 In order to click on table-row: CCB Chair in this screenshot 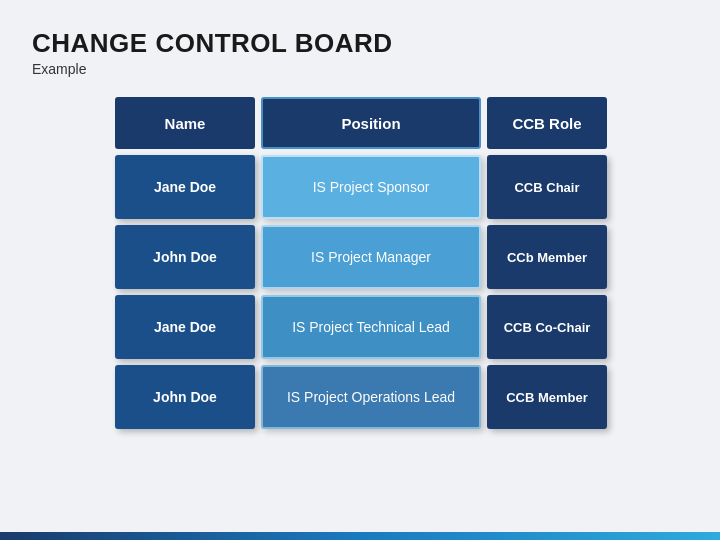, I will do `click(547, 187)`.